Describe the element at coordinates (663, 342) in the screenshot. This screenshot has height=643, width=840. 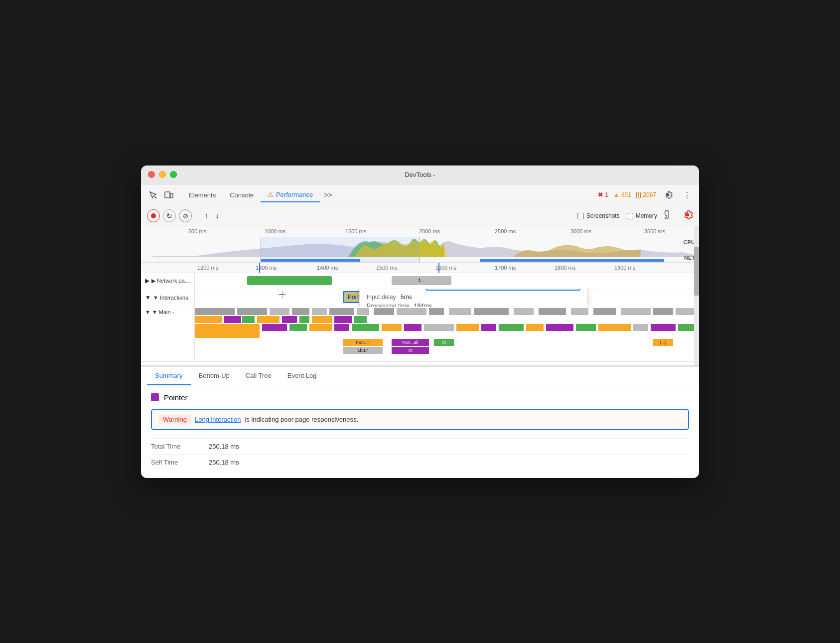
I see `ellipsis-block: (...)` at that location.